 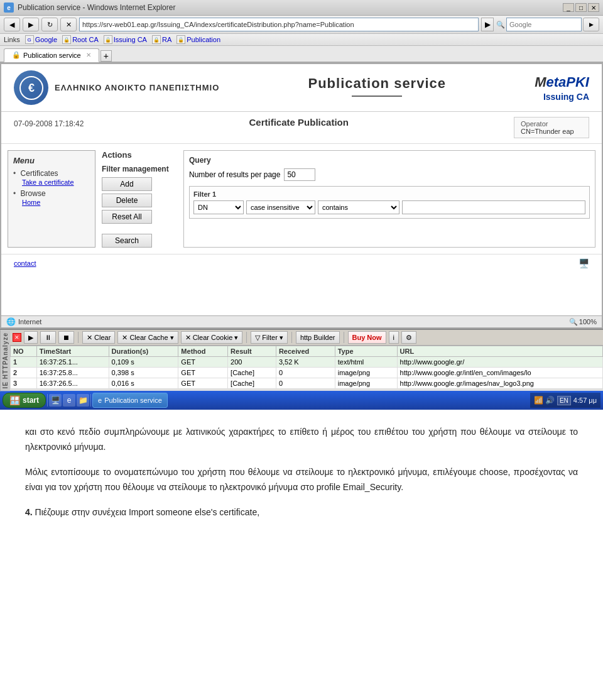 I want to click on maximize-button: □, so click(x=581, y=8).